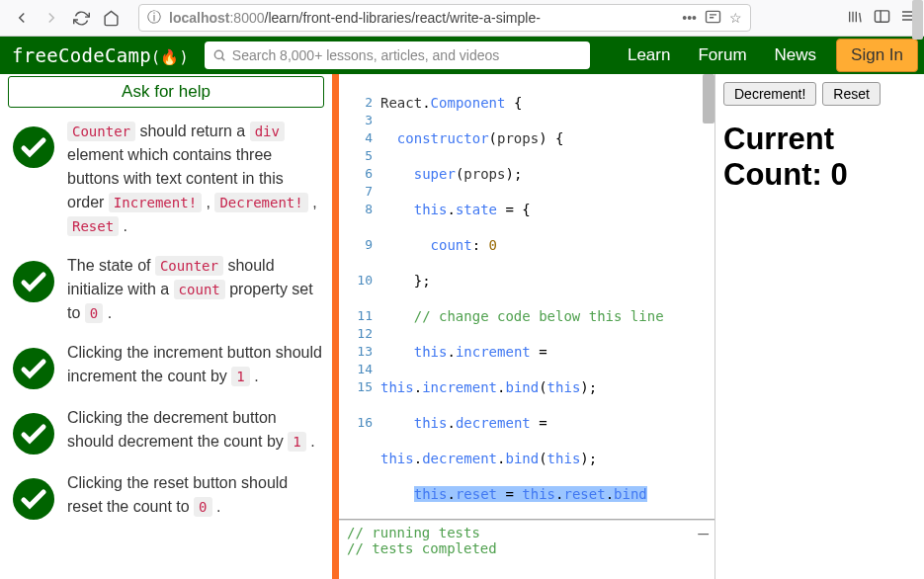 This screenshot has height=579, width=924. Describe the element at coordinates (196, 290) in the screenshot. I see `test-text: The state of Counter should initialize w…` at that location.